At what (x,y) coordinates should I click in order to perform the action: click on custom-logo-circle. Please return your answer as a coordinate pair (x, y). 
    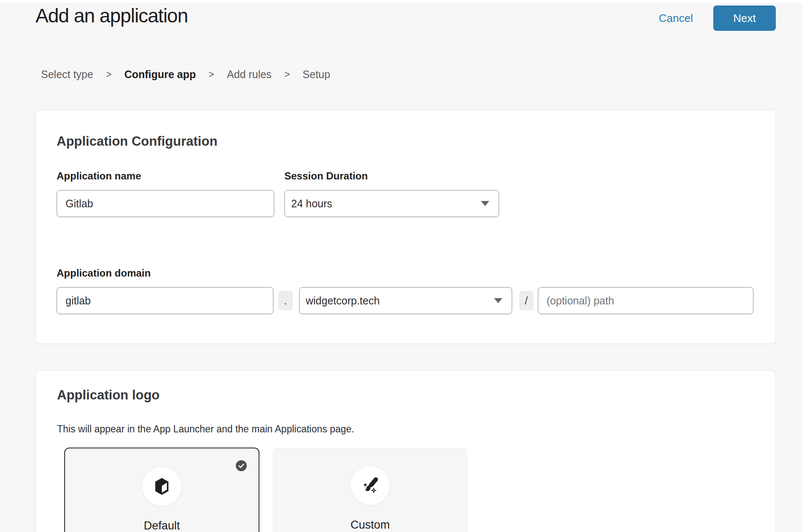
    Looking at the image, I should click on (370, 486).